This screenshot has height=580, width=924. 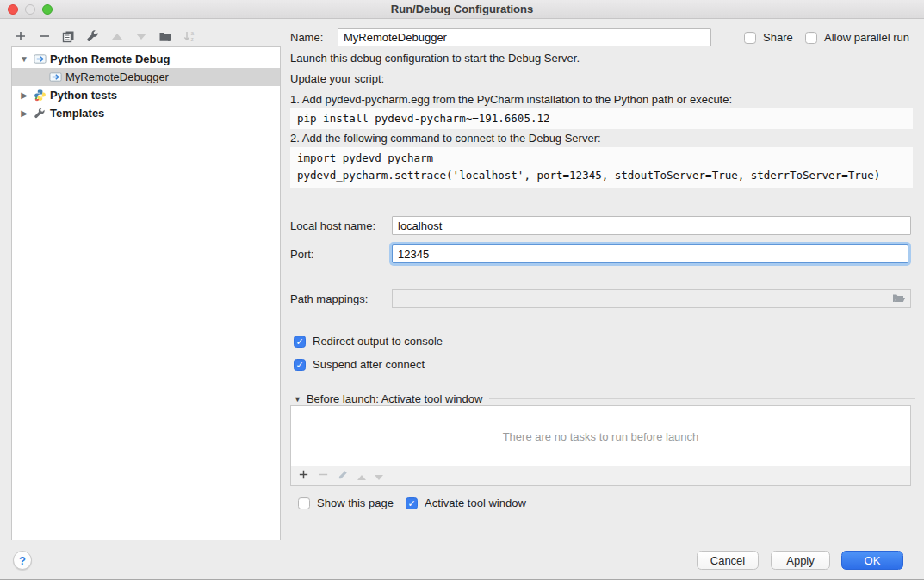 What do you see at coordinates (651, 299) in the screenshot?
I see `path-mappings-input` at bounding box center [651, 299].